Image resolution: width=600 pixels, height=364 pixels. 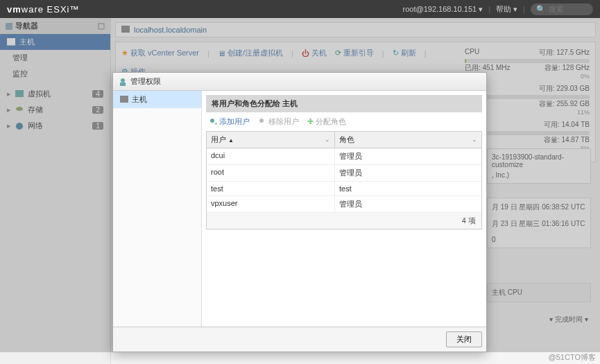 I want to click on plus-icon: ✚, so click(x=311, y=122).